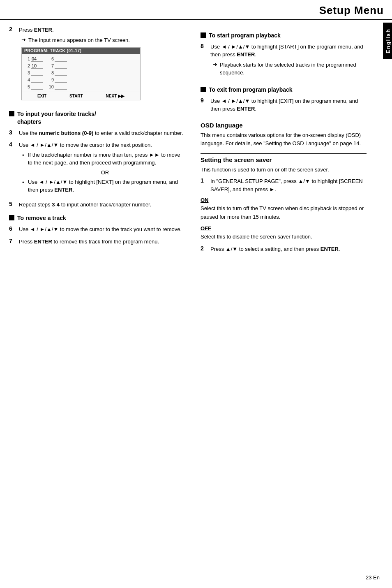 This screenshot has height=588, width=392. Describe the element at coordinates (34, 66) in the screenshot. I see `track-row-2: 2 10` at that location.